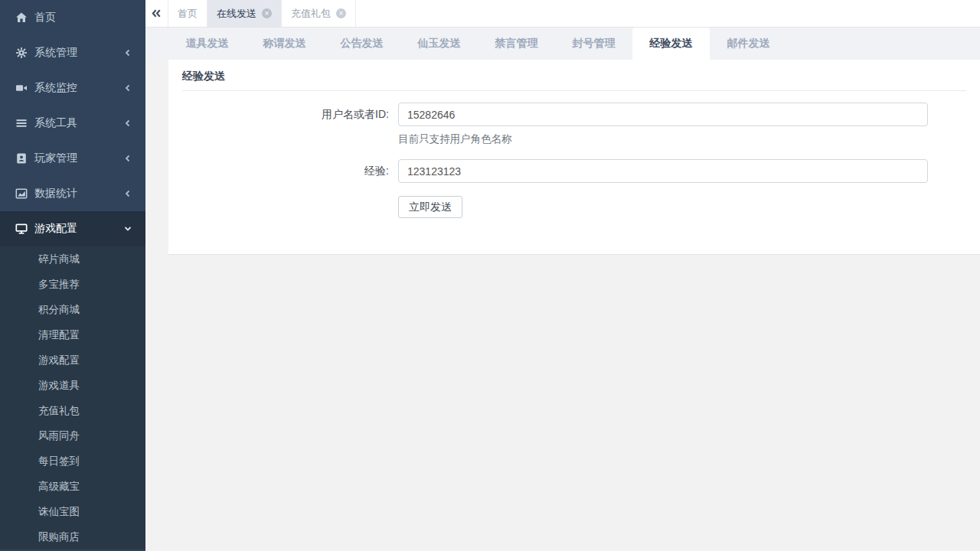 The width and height of the screenshot is (980, 551). What do you see at coordinates (73, 537) in the screenshot?
I see `sidebar-subitem-limited-shop: 限购商店` at bounding box center [73, 537].